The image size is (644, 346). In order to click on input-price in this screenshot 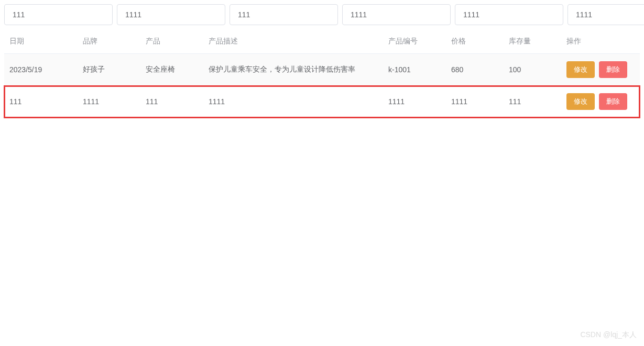, I will do `click(606, 15)`.